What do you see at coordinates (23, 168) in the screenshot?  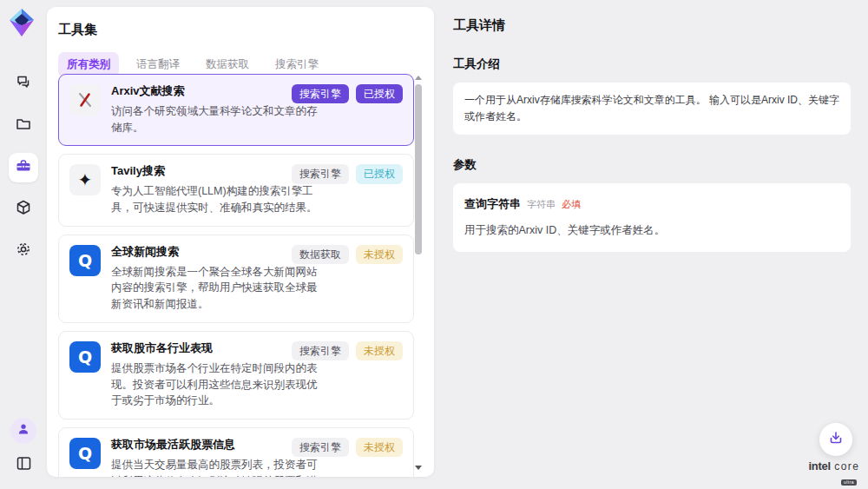 I see `rail-nav` at bounding box center [23, 168].